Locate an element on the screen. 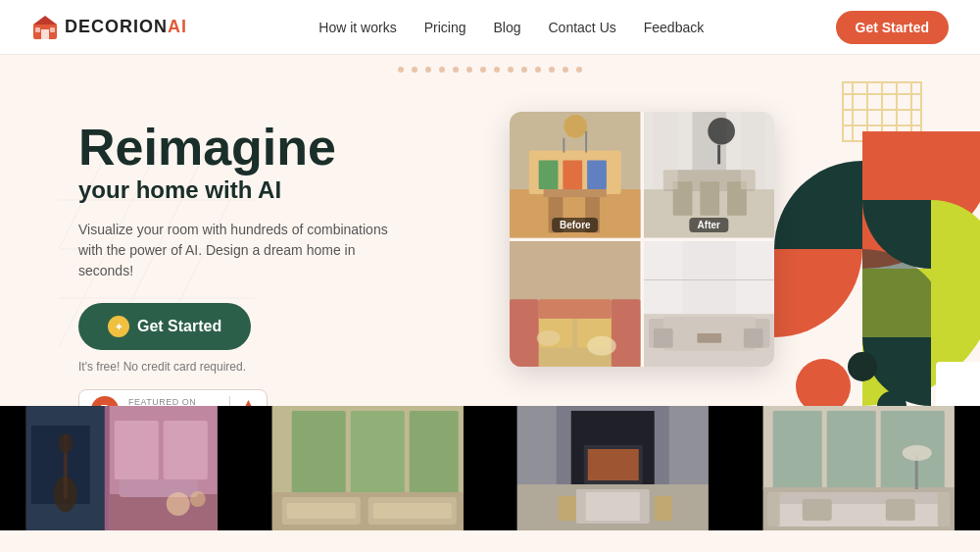 The width and height of the screenshot is (980, 552). navbar: DECORIONAI How it works Pricing Blog Con… is located at coordinates (490, 27).